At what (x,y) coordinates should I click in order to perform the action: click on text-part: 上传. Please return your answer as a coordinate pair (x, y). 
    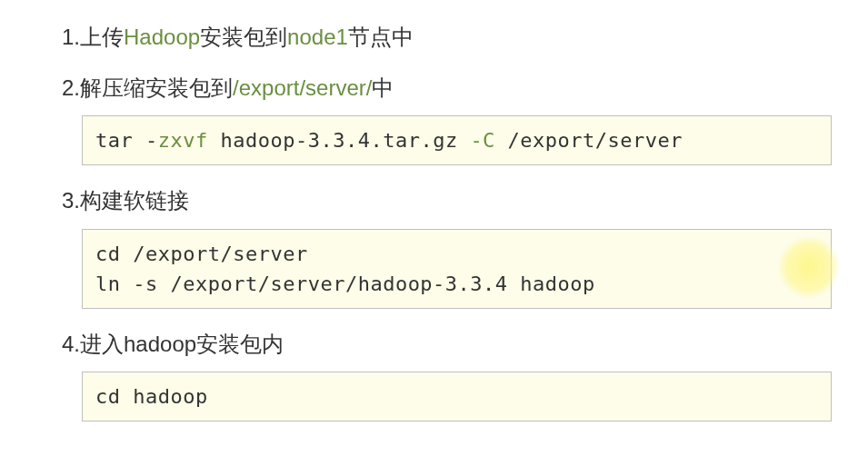
    Looking at the image, I should click on (102, 36).